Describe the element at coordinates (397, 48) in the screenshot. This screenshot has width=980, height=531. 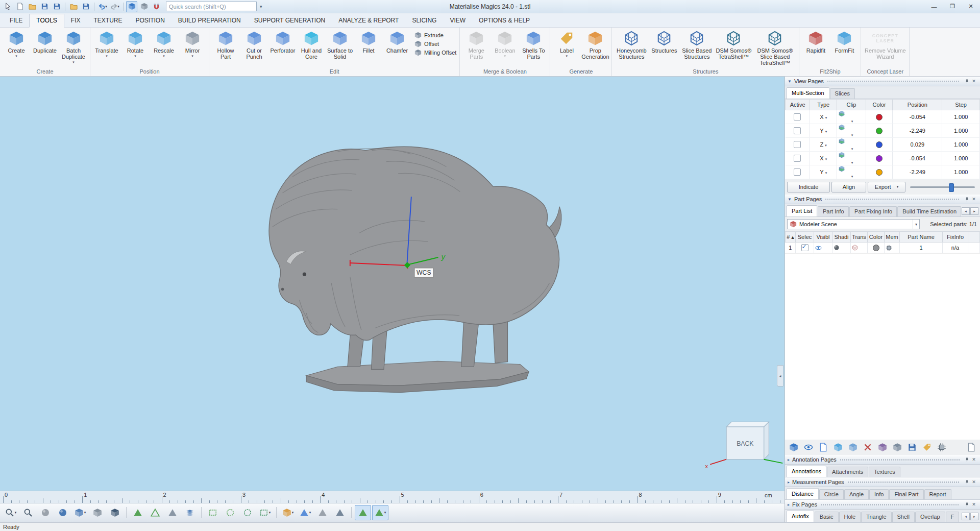
I see `ribbon-button-chamfer: Chamfer` at that location.